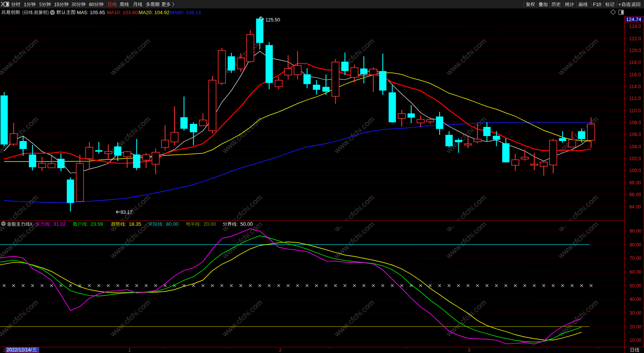 This screenshot has height=353, width=644. What do you see at coordinates (469, 350) in the screenshot?
I see `svg-text: 3` at bounding box center [469, 350].